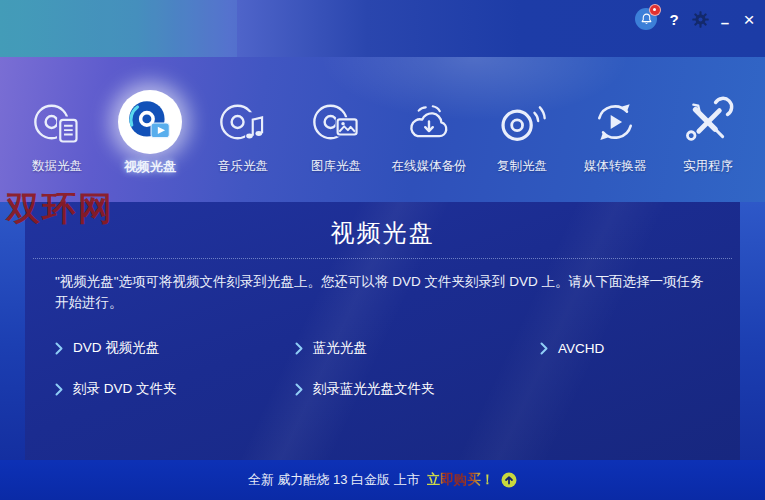 This screenshot has height=500, width=765. What do you see at coordinates (57, 122) in the screenshot?
I see `data-disc-icon` at bounding box center [57, 122].